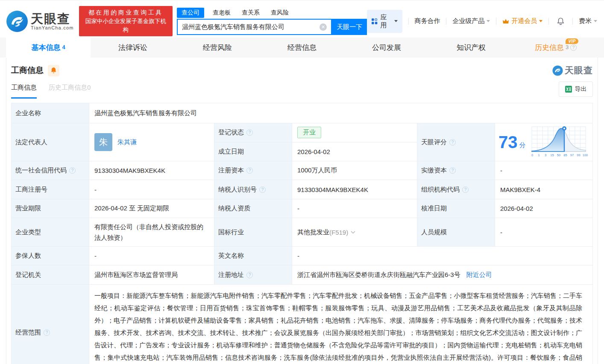 This screenshot has height=364, width=604. Describe the element at coordinates (253, 256) in the screenshot. I see `field-label: 英文名称` at that location.